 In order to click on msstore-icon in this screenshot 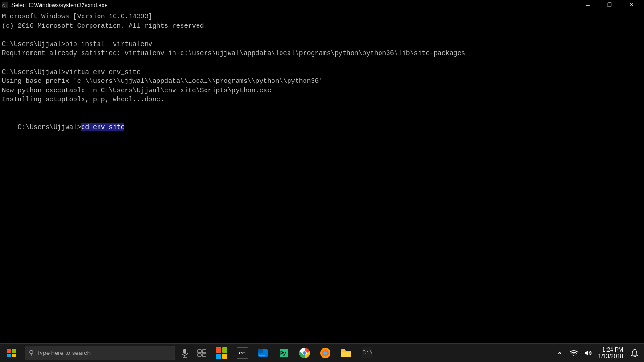, I will do `click(222, 353)`.